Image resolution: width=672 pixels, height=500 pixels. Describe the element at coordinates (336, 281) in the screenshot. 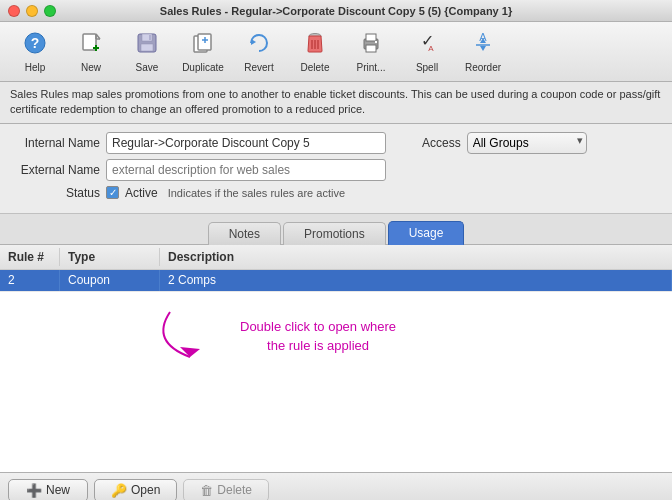

I see `table-row: 2 Coupon 2 Comps` at that location.